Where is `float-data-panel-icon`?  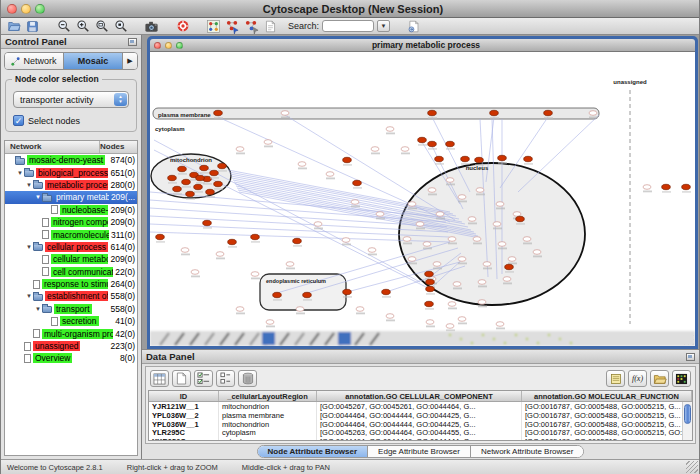 float-data-panel-icon is located at coordinates (690, 357).